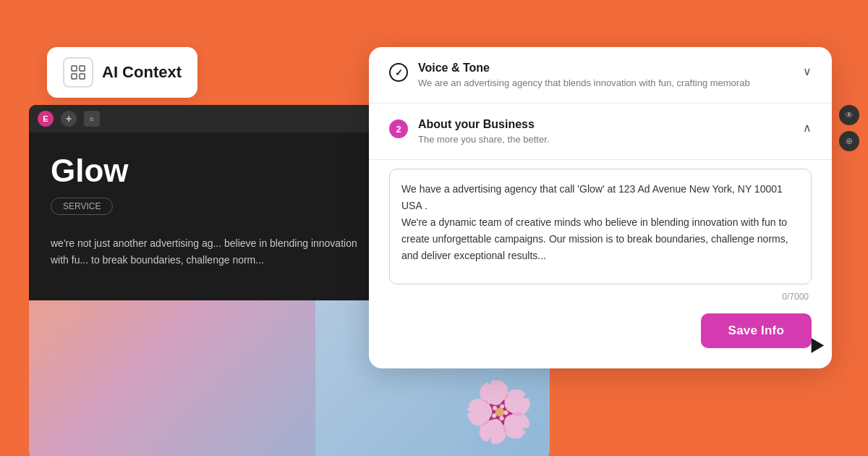 This screenshot has width=868, height=456. What do you see at coordinates (122, 72) in the screenshot?
I see `ai-context-badge: AI Context` at bounding box center [122, 72].